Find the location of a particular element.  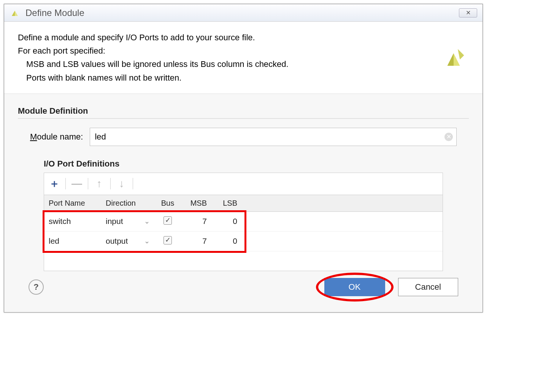

cancel-button: Cancel is located at coordinates (428, 287).